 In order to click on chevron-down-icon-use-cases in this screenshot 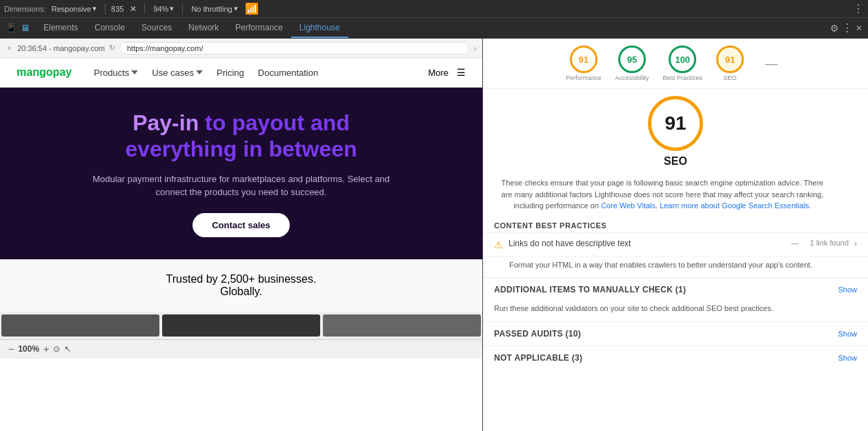, I will do `click(199, 72)`.